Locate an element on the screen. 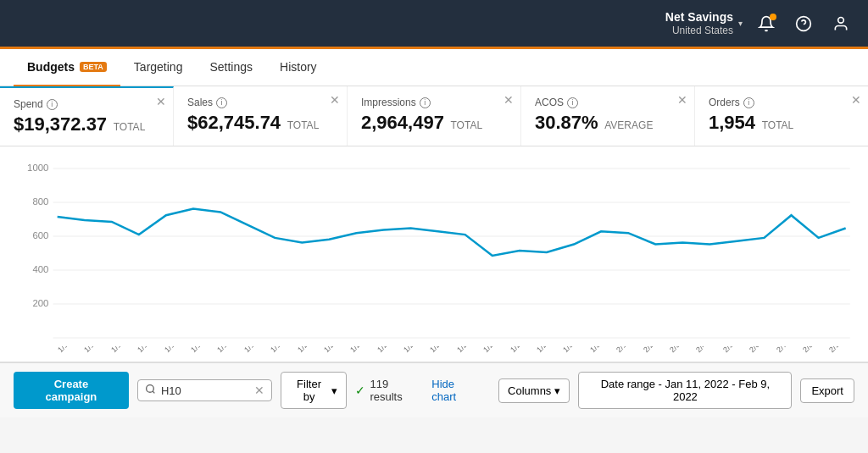 This screenshot has width=868, height=453. help-icon is located at coordinates (804, 24).